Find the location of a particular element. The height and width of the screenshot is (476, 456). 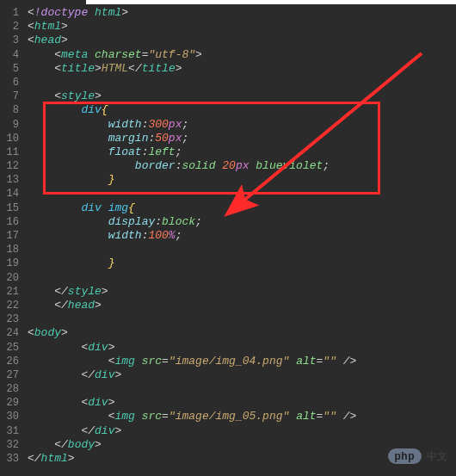

line-number: 20 is located at coordinates (11, 278).